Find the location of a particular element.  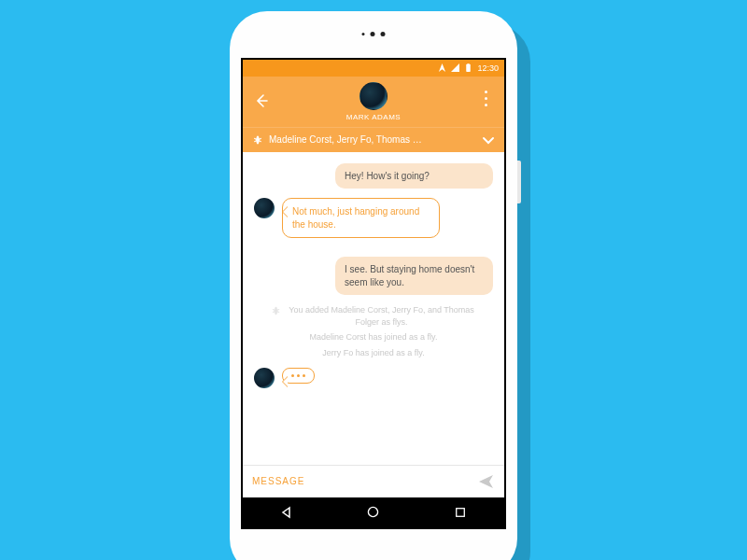

participants-bar: Madeline Corst, Jerry Fo, Thomas … is located at coordinates (374, 140).